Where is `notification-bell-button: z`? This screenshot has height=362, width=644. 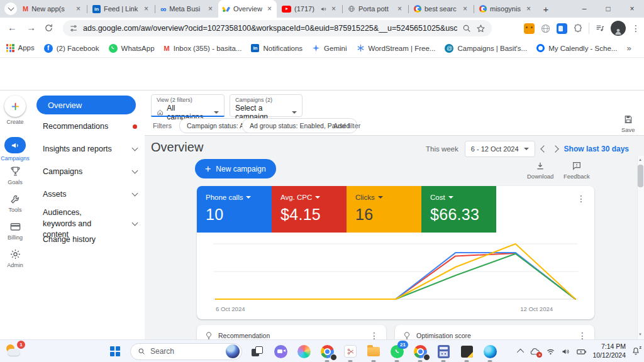
notification-bell-button: z is located at coordinates (636, 351).